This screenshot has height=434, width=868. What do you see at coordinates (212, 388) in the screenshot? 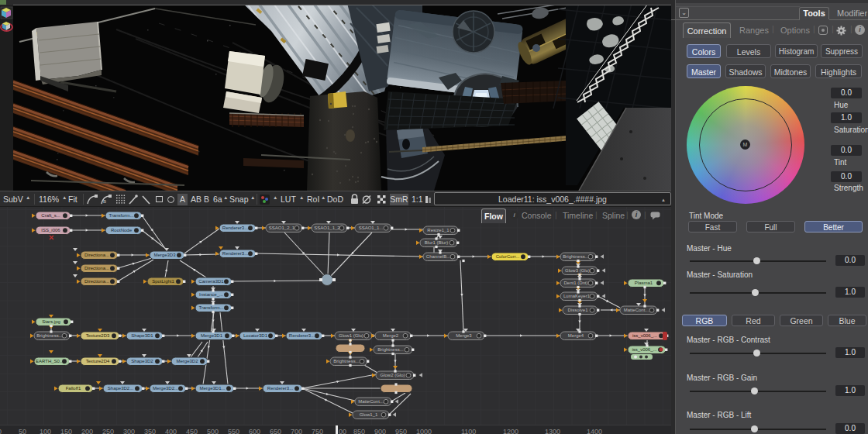
I see `svg-text: Merge3D1...` at bounding box center [212, 388].